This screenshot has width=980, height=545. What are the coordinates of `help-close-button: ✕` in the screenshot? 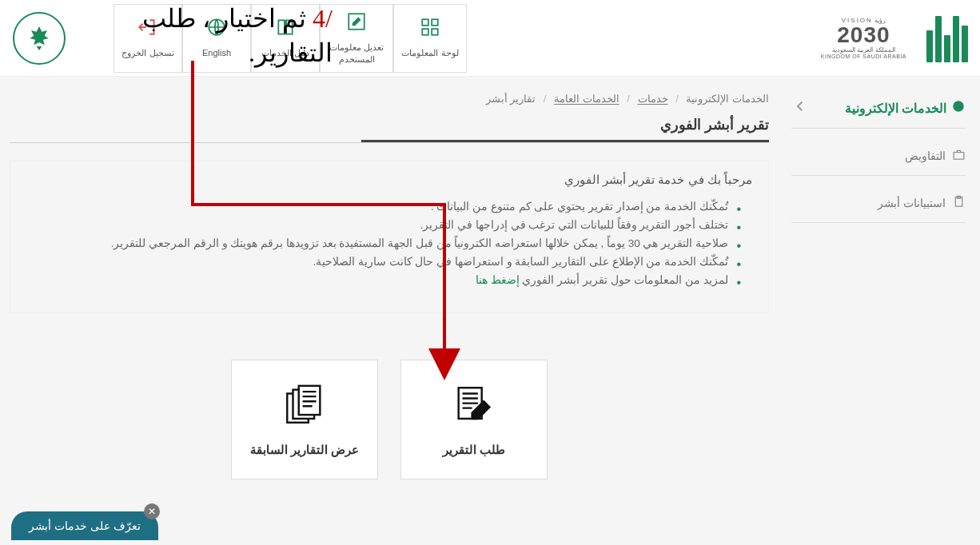 It's located at (152, 511).